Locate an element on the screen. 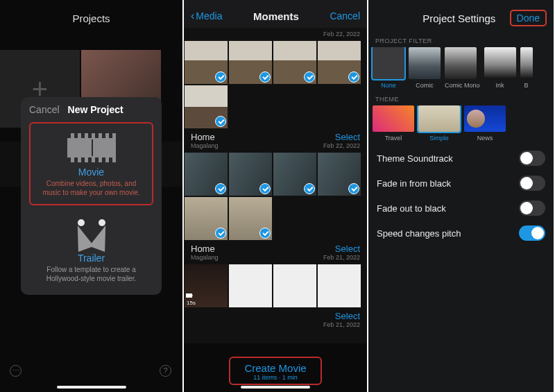  filter-none: None is located at coordinates (388, 68).